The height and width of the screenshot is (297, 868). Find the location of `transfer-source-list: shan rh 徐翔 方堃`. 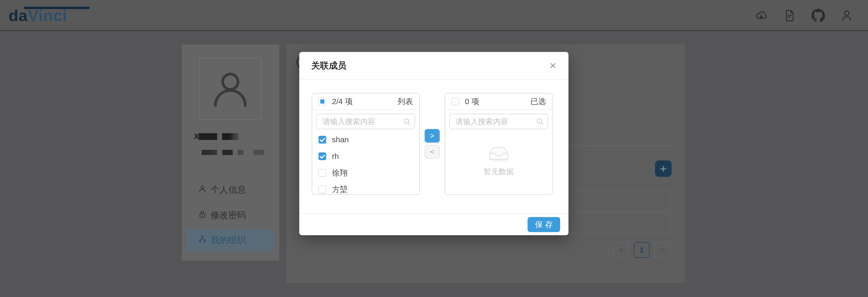

transfer-source-list: shan rh 徐翔 方堃 is located at coordinates (366, 162).